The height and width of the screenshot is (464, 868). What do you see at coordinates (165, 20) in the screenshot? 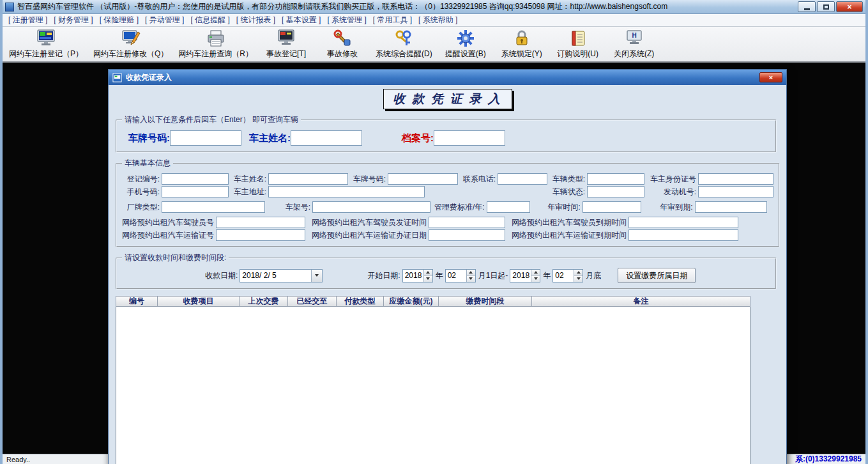
I see `menu-change-mgmt: [ 异动管理 ]` at bounding box center [165, 20].